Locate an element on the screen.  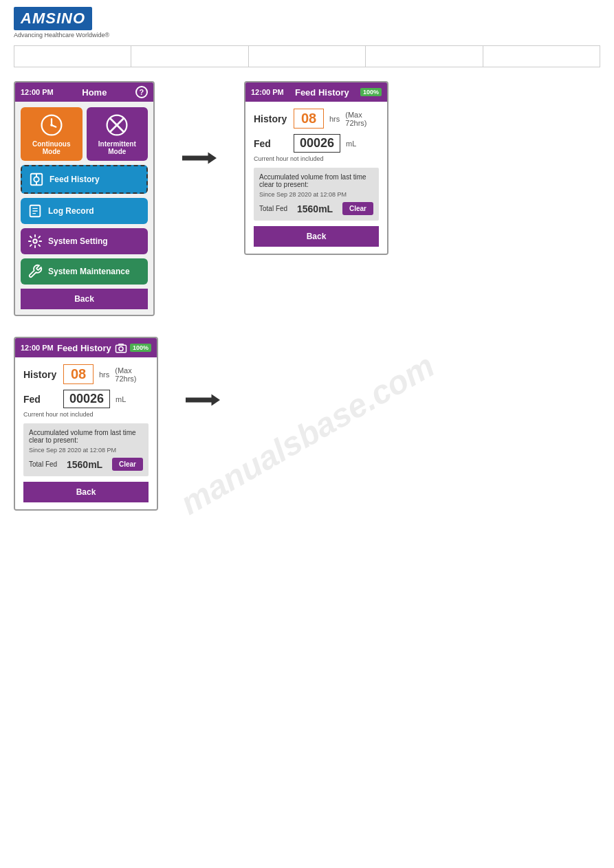
fed-label-bottom: Fed is located at coordinates (41, 399).